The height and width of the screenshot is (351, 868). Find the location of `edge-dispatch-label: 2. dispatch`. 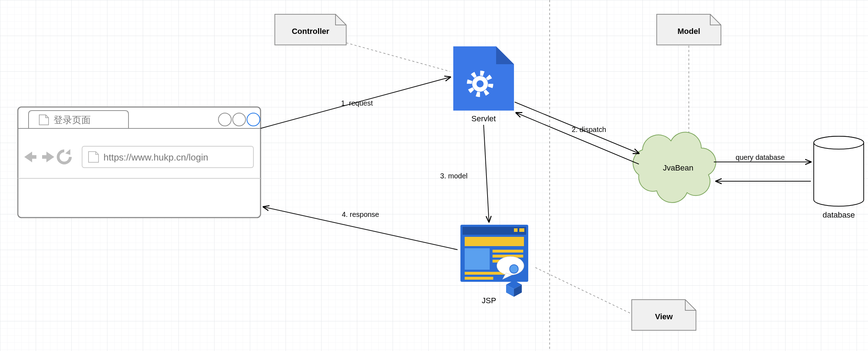

edge-dispatch-label: 2. dispatch is located at coordinates (589, 129).